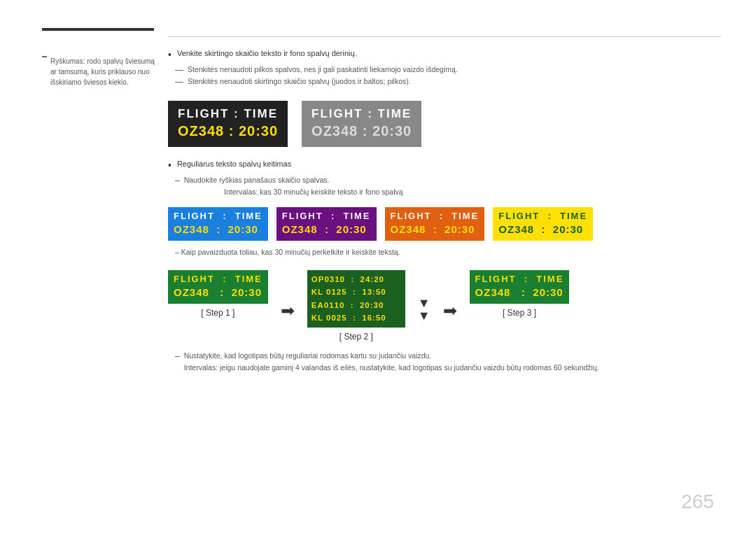 This screenshot has height=534, width=756. What do you see at coordinates (323, 69) in the screenshot?
I see `dash-text-1: Stenkitės nenaudoti pilkos spalvos, nes …` at bounding box center [323, 69].